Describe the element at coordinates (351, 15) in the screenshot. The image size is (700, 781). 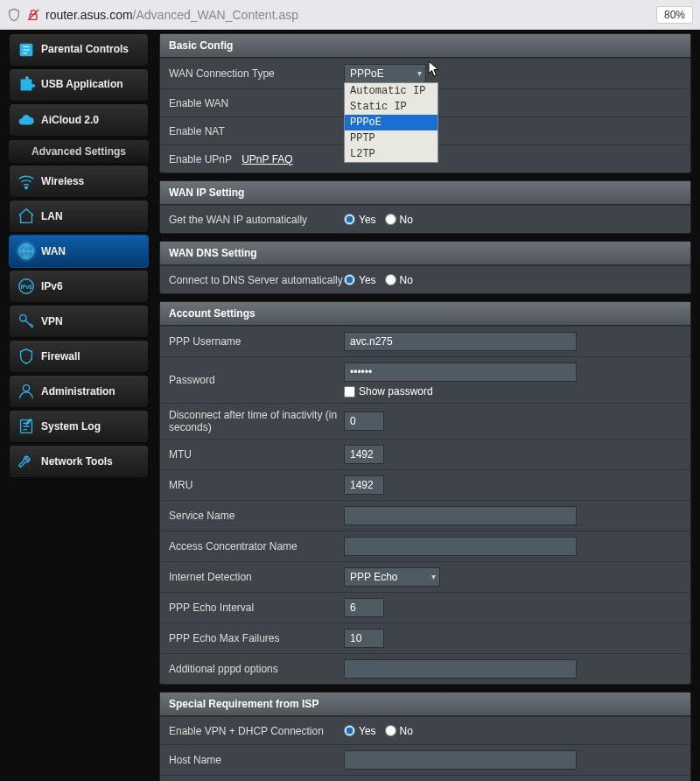
I see `url-display: router.asus.com/Advanced_WAN_Content.asp` at that location.